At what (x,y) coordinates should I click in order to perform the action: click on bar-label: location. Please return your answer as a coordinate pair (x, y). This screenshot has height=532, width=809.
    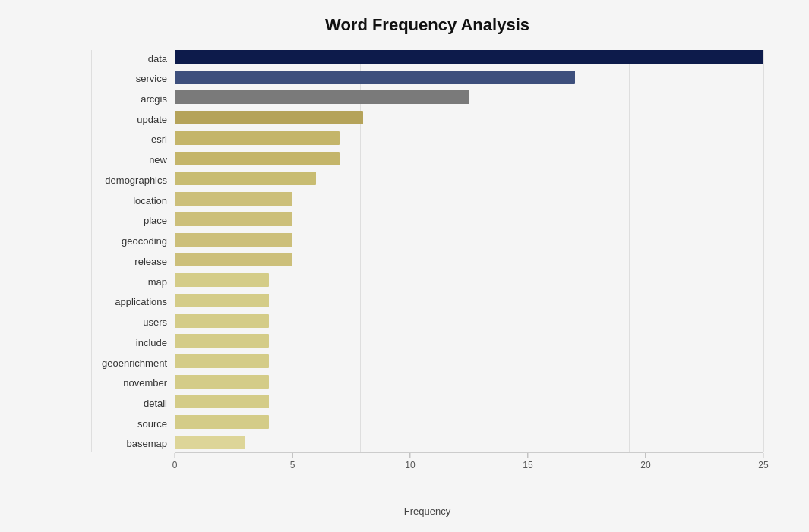
    Looking at the image, I should click on (133, 200).